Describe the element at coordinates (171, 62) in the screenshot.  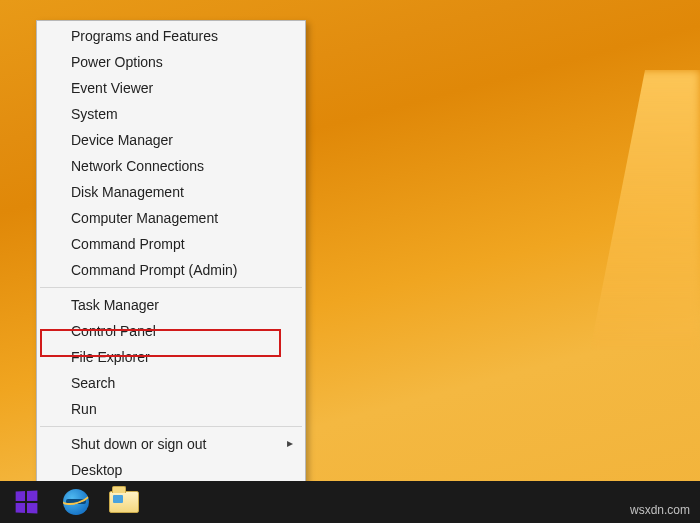
I see `menu-item-power-options: Power Options` at that location.